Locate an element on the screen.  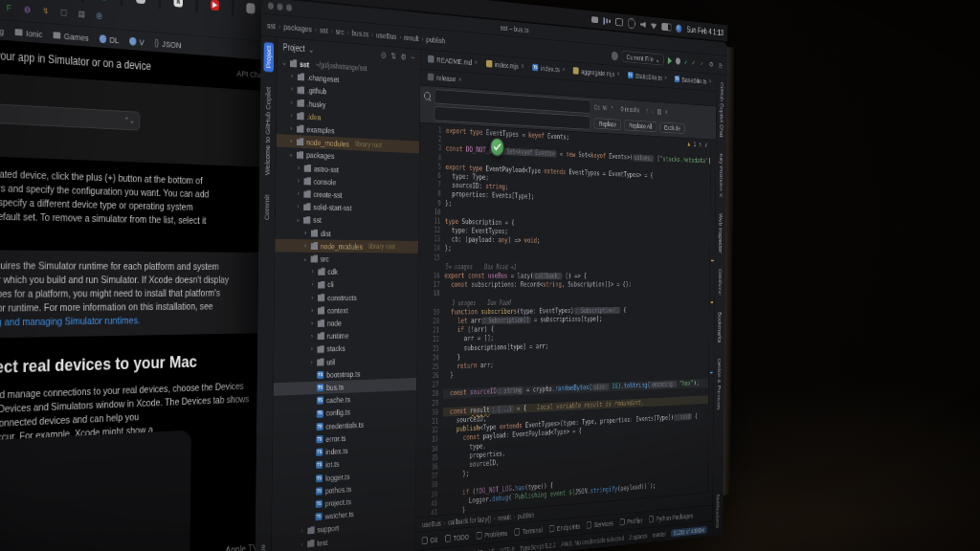
stats-graph-icon is located at coordinates (608, 21).